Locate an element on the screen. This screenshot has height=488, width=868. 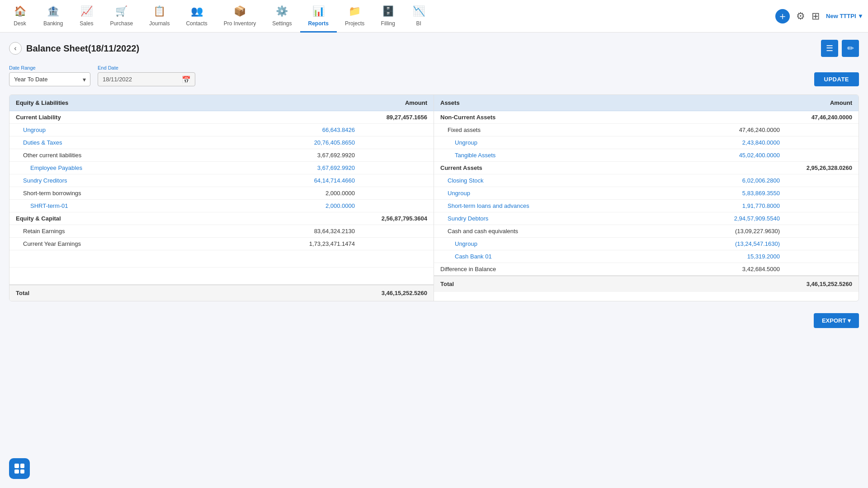
nav-item-filling: 🗄️ Filling is located at coordinates (388, 16).